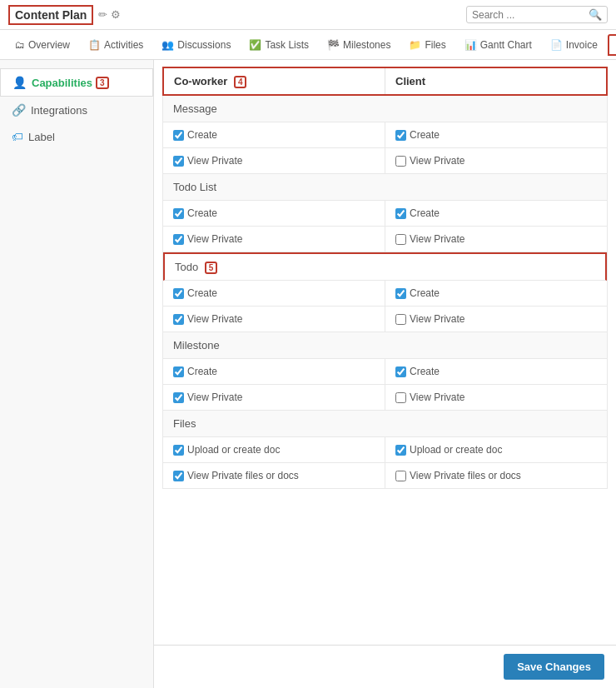 The image size is (616, 688). What do you see at coordinates (385, 187) in the screenshot?
I see `section-todo-list-title: Todo List` at bounding box center [385, 187].